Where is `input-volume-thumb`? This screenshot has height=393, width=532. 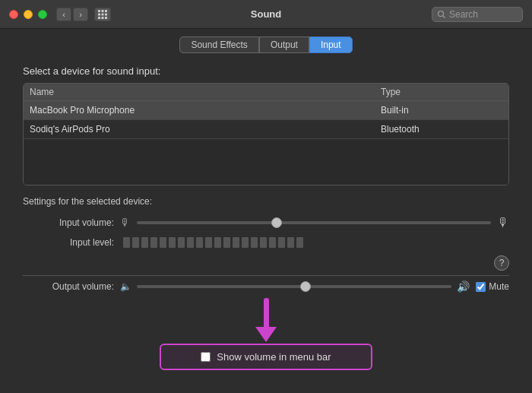
input-volume-thumb is located at coordinates (277, 223).